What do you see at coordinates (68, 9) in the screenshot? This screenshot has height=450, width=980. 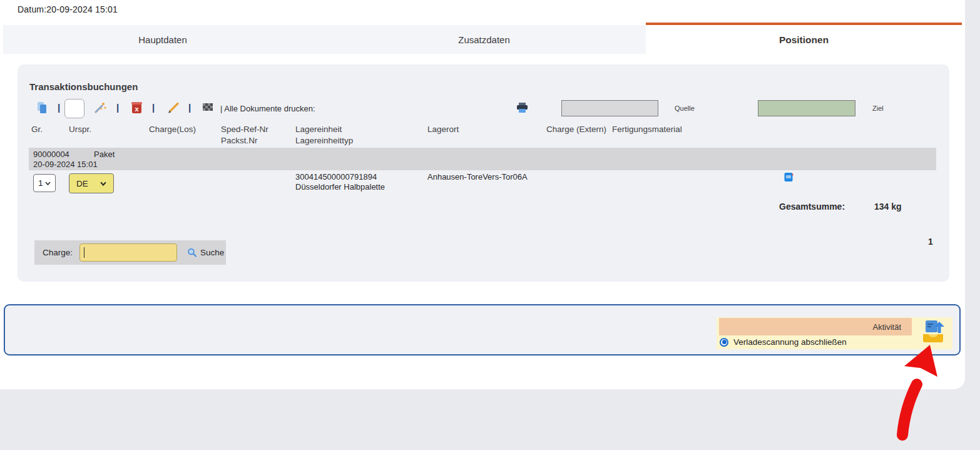 I see `datum-text: Datum:20-09-2024 15:01` at bounding box center [68, 9].